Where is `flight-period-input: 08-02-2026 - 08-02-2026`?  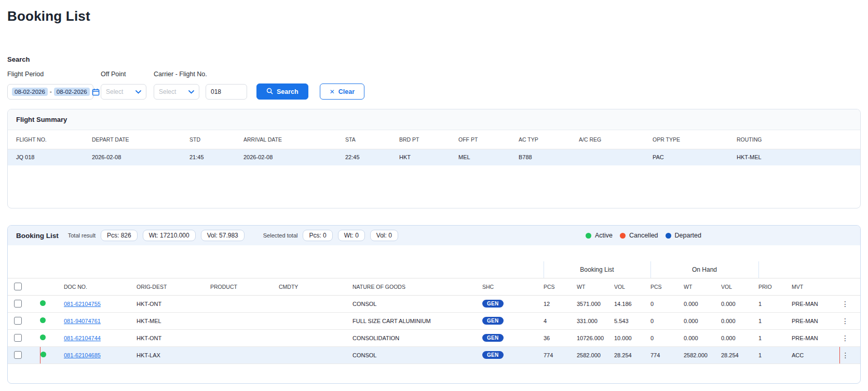
flight-period-input: 08-02-2026 - 08-02-2026 is located at coordinates (50, 92).